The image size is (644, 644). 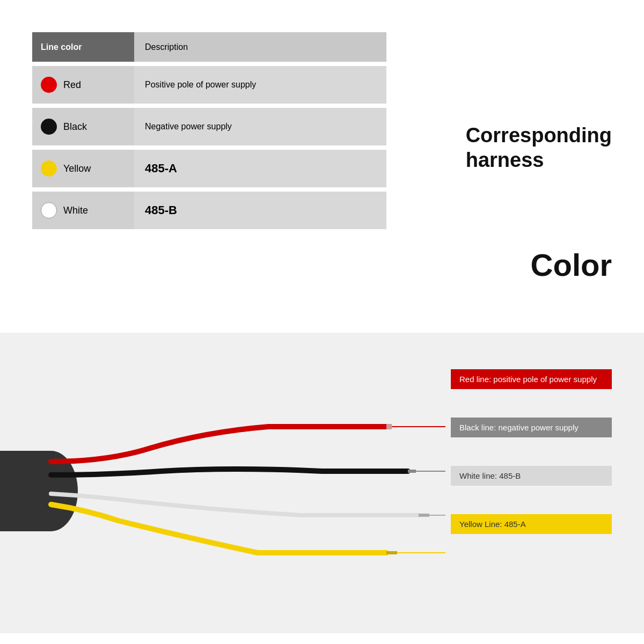 I want to click on wire-label-black-text: Black line: negative power supply, so click(x=519, y=427).